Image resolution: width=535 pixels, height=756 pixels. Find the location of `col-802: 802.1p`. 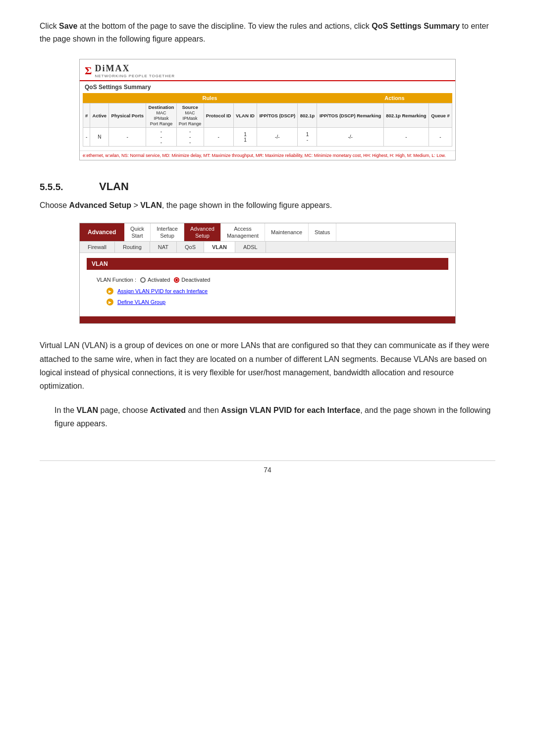

col-802: 802.1p is located at coordinates (307, 116).